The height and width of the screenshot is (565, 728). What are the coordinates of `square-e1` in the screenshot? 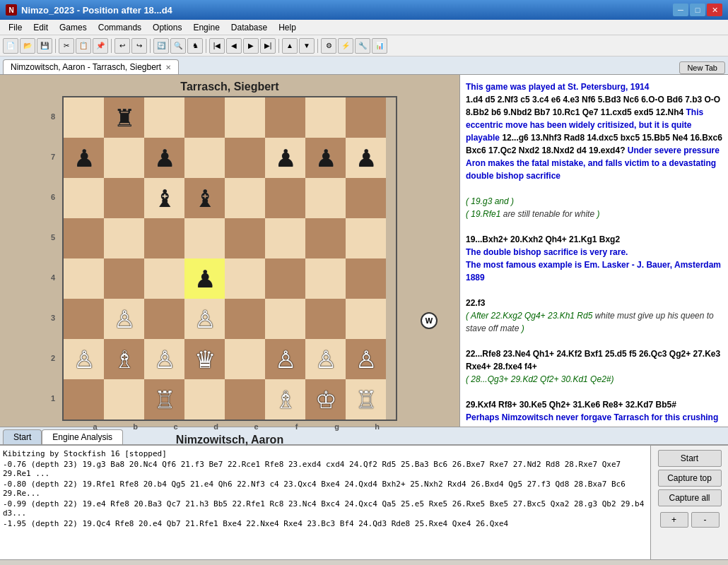 It's located at (245, 400).